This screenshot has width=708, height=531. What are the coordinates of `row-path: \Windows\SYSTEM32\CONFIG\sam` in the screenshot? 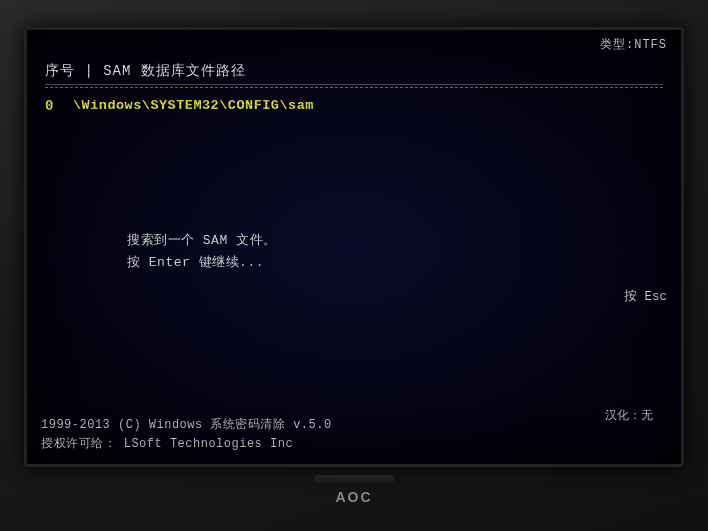 It's located at (194, 106).